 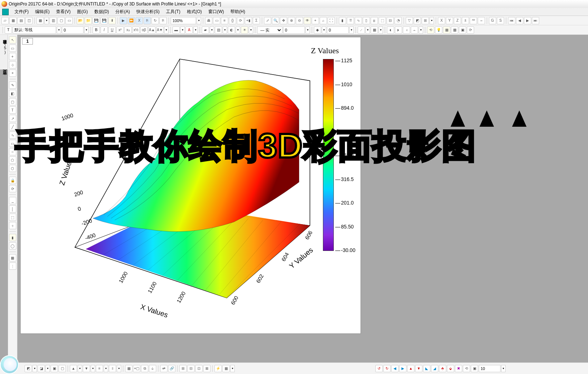 I want to click on new-notes-button: ▭, so click(x=69, y=21).